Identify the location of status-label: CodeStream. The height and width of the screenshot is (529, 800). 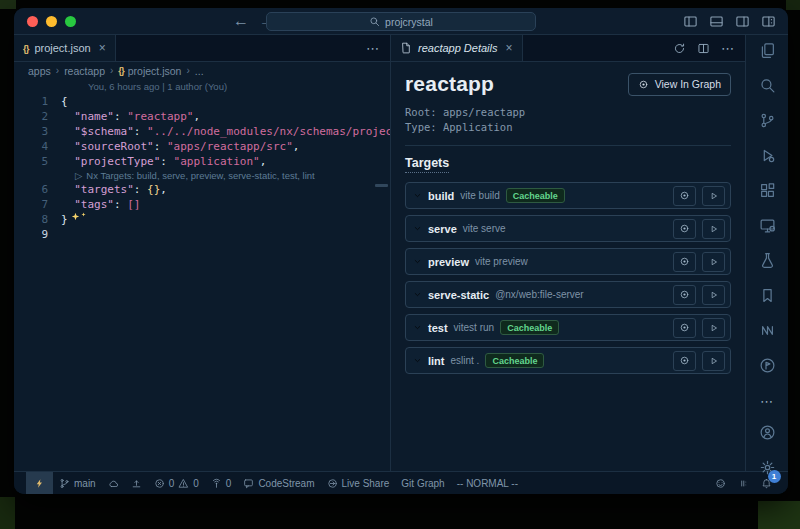
(286, 484).